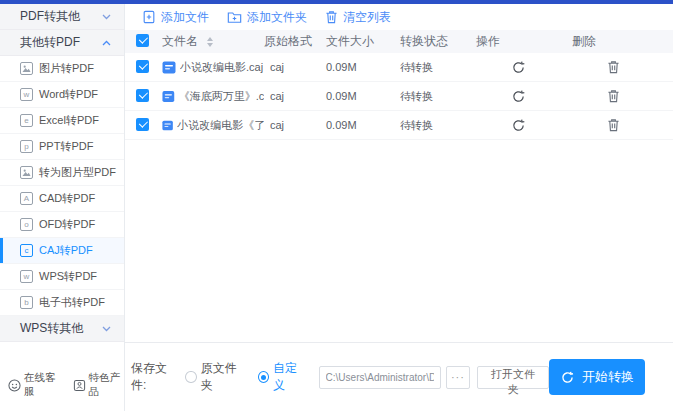 The width and height of the screenshot is (673, 411). Describe the element at coordinates (62, 173) in the screenshot. I see `sidebar-item-to-image-pdf: 转为图片型PDF` at that location.